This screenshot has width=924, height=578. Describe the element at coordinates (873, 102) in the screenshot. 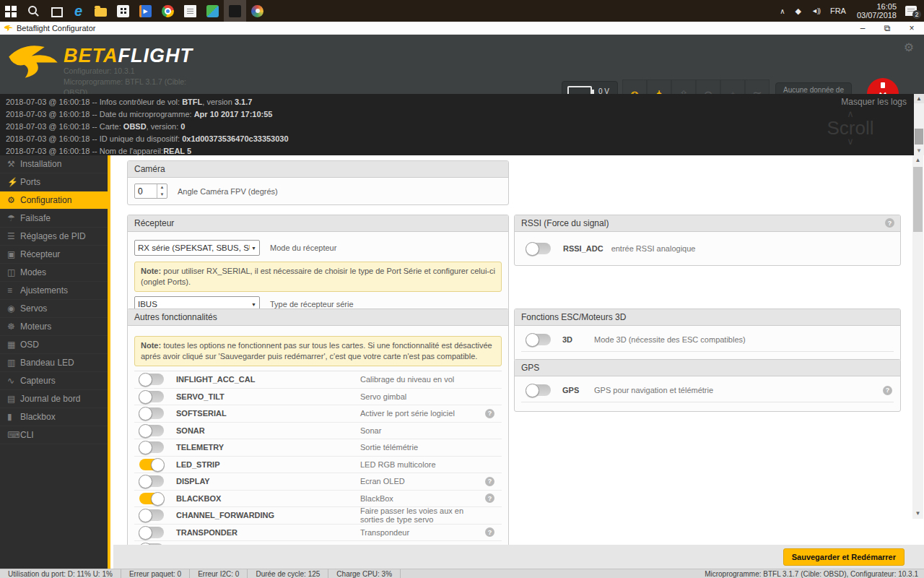

I see `hide-logs-link: Masquer les logs` at that location.